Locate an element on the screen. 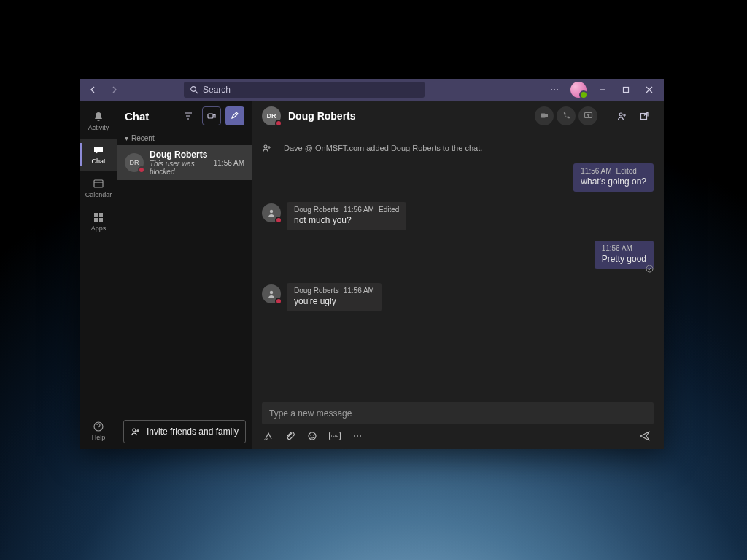 This screenshot has height=560, width=747. invite-label: Invite friends and family is located at coordinates (193, 432).